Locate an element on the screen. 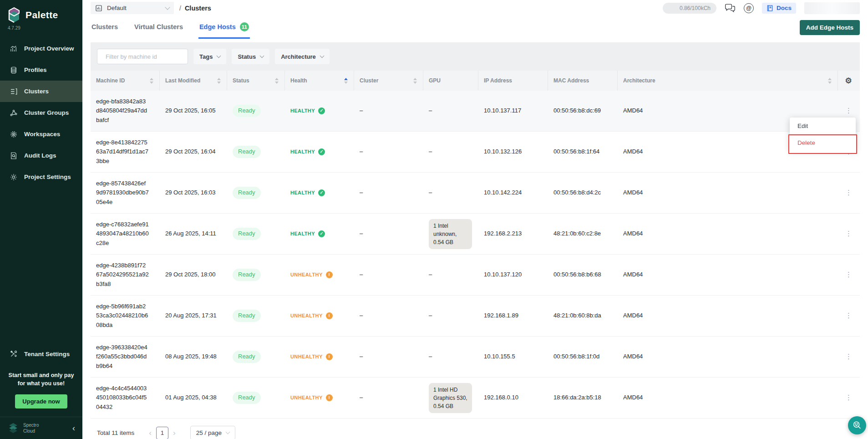 This screenshot has height=439, width=868. column-settings: ⚙ is located at coordinates (849, 81).